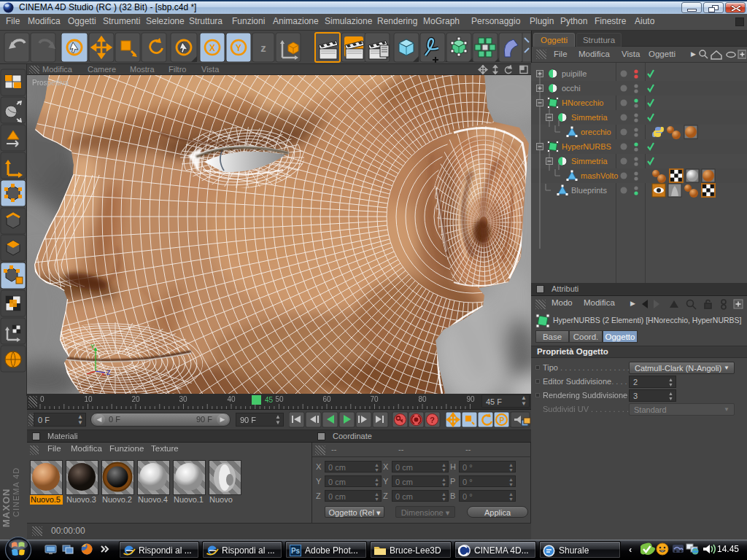 This screenshot has height=560, width=747. I want to click on svg-text: 80, so click(422, 400).